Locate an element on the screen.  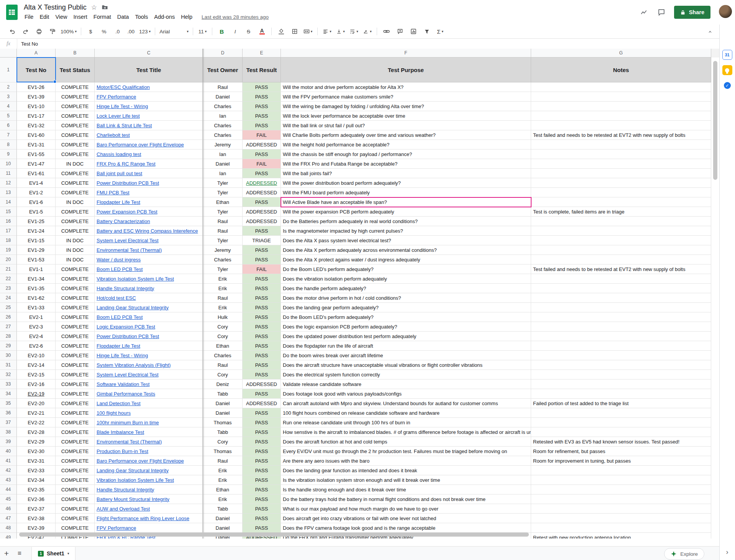
select-all-corner is located at coordinates (8, 53).